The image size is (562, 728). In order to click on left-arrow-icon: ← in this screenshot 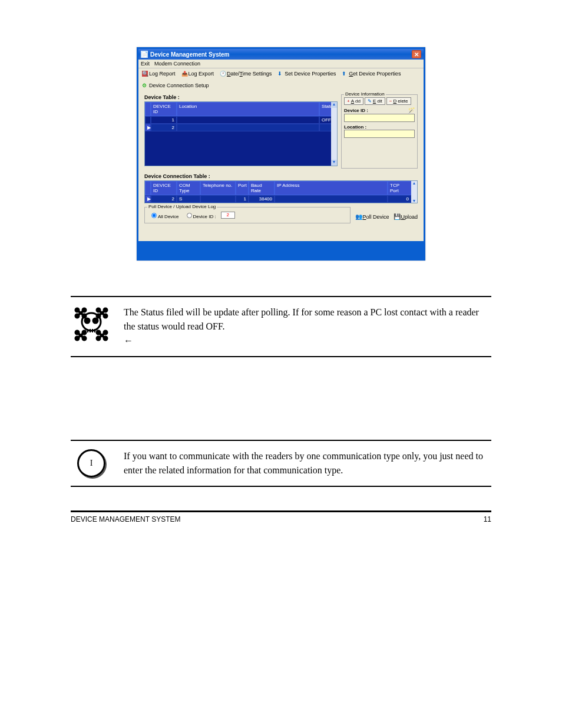, I will do `click(128, 341)`.